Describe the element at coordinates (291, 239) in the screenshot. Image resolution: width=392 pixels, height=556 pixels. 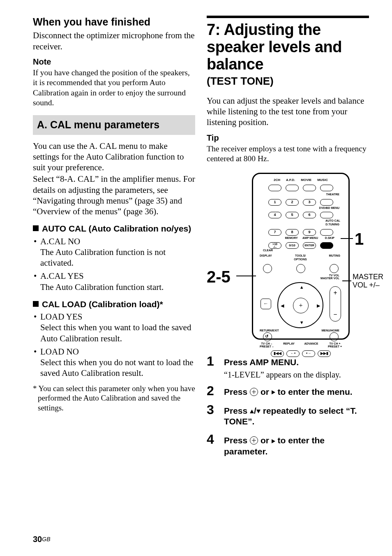
I see `remote-label: MEMORY` at that location.